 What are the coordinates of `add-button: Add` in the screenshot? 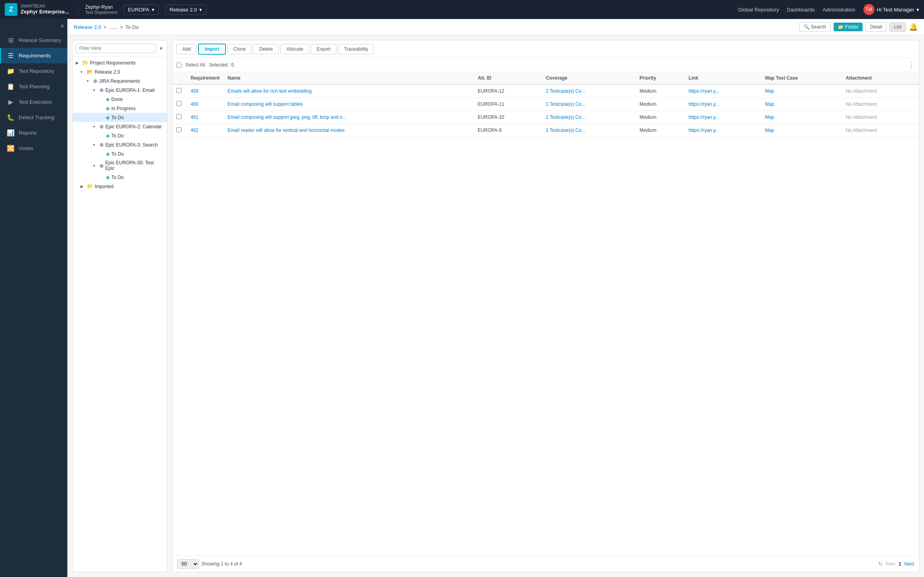 It's located at (186, 49).